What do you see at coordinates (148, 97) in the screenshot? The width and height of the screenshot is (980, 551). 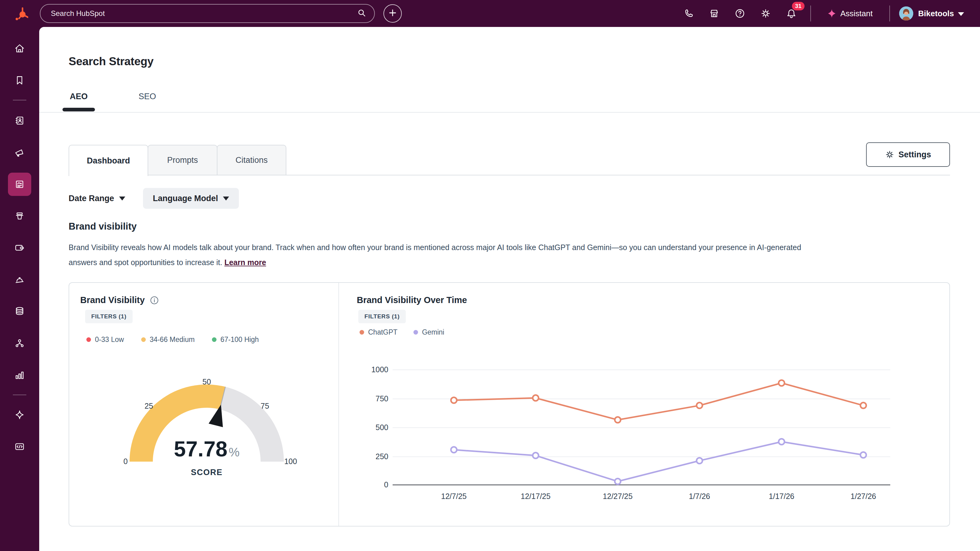 I see `tab-seo: SEO` at bounding box center [148, 97].